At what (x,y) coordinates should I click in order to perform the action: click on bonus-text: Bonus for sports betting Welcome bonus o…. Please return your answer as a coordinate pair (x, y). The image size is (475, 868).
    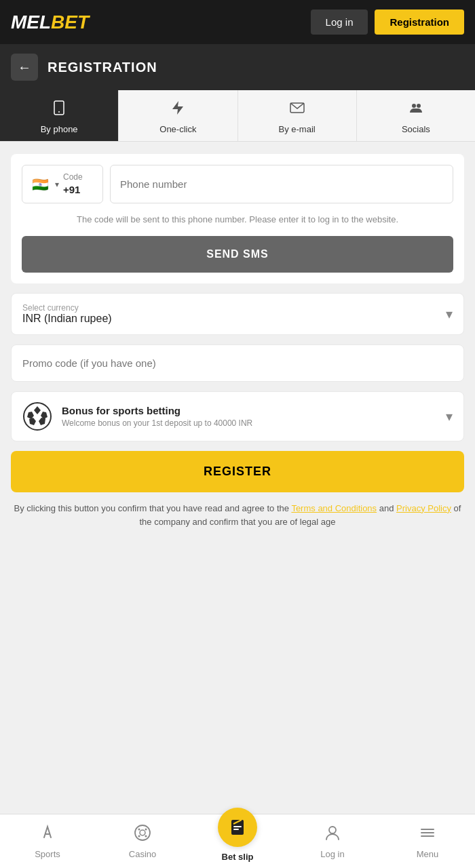
    Looking at the image, I should click on (249, 416).